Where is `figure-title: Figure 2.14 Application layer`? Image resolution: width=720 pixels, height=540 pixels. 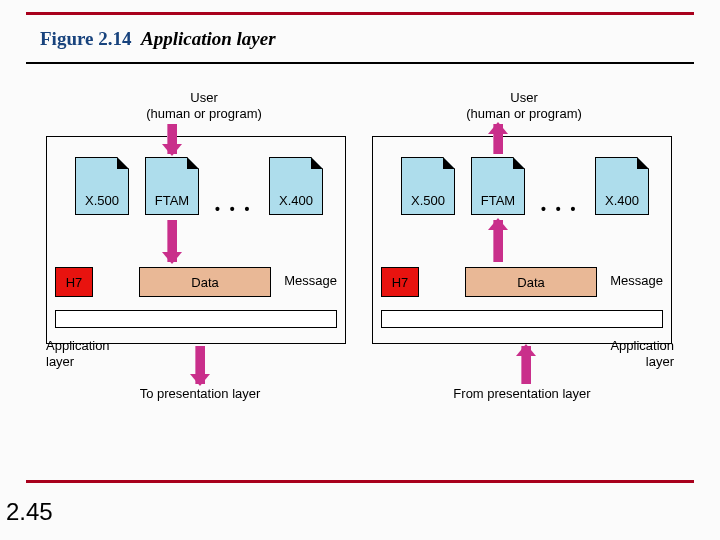 figure-title: Figure 2.14 Application layer is located at coordinates (158, 39).